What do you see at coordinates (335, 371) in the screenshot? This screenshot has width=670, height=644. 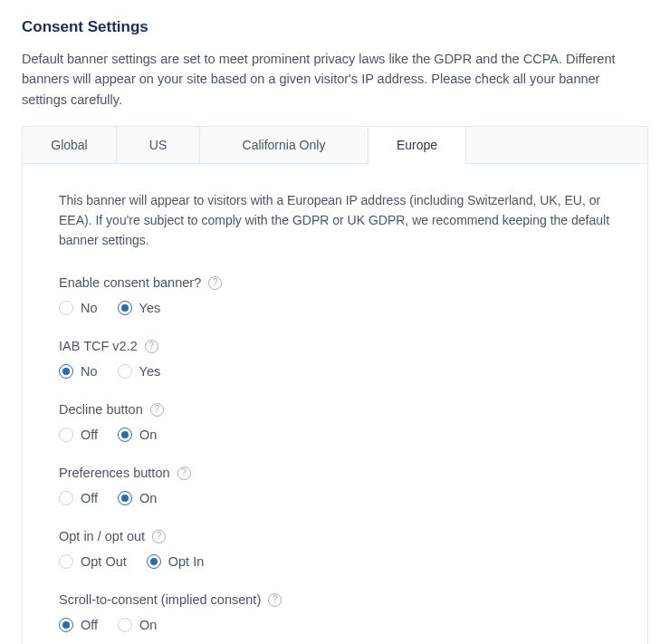 I see `radio-group-iab-tcf: No Yes` at bounding box center [335, 371].